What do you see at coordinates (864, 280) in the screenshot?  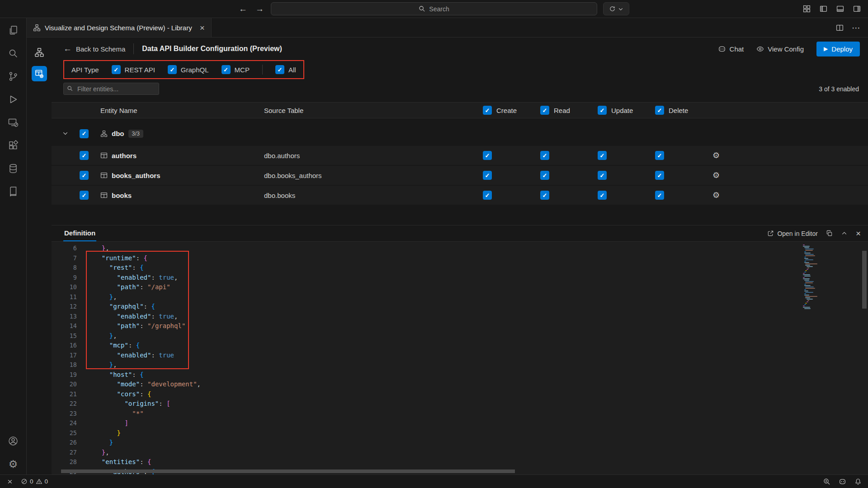 I see `vertical-scrollbar` at bounding box center [864, 280].